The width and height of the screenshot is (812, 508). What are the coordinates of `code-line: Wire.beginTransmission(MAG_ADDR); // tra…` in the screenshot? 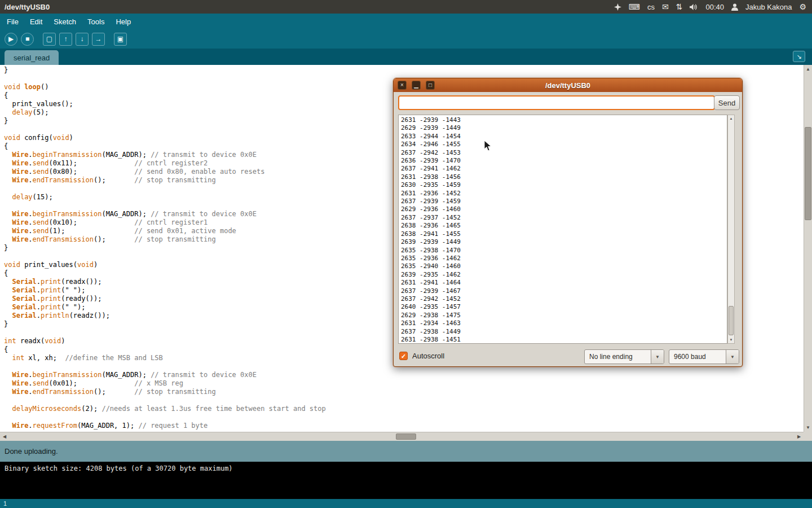 It's located at (165, 375).